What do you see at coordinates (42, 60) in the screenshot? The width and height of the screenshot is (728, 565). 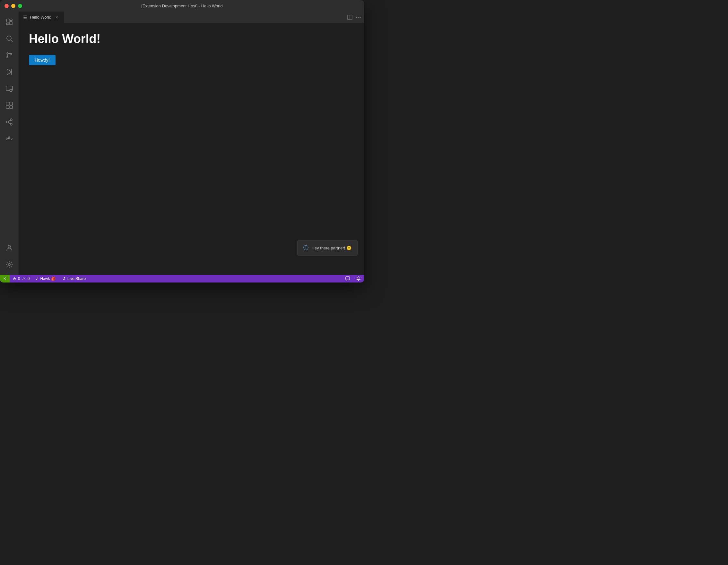 I see `howdy-button: Howdy!` at bounding box center [42, 60].